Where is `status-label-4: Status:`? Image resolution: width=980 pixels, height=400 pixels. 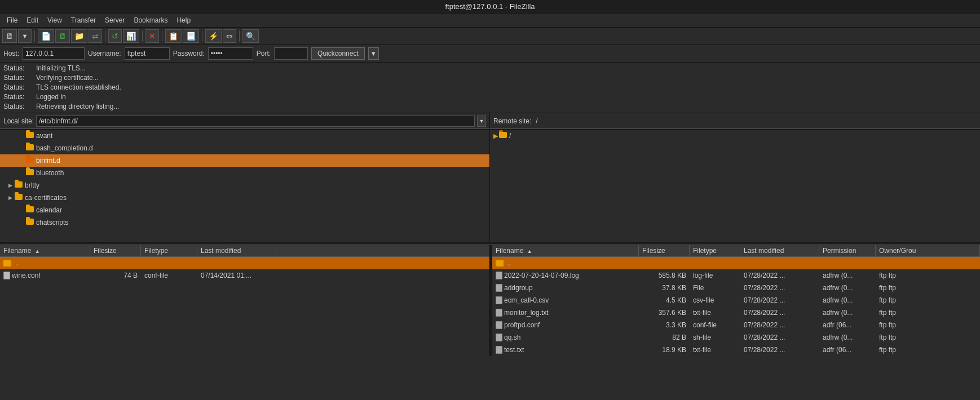
status-label-4: Status: is located at coordinates (17, 97).